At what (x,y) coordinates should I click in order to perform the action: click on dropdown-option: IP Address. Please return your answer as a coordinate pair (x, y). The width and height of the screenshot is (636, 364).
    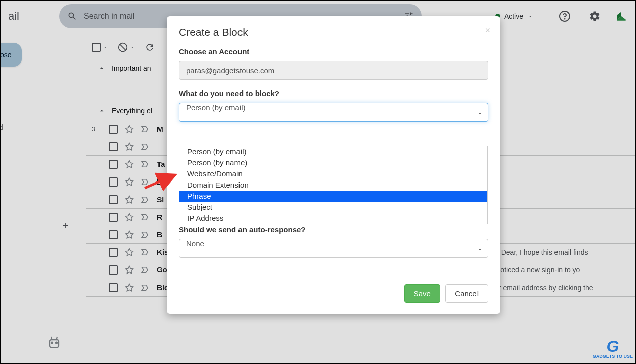
    Looking at the image, I should click on (333, 218).